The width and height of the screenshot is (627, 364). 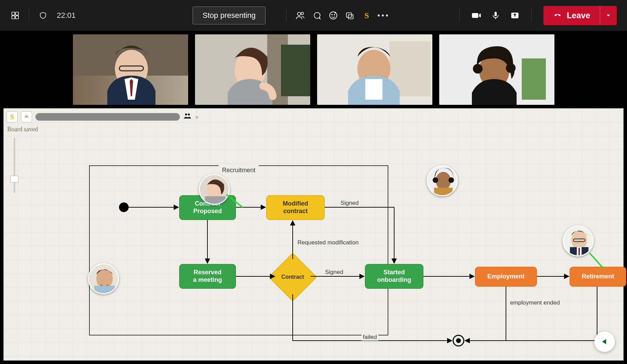 I want to click on node-reserved-meeting: Reserved a meeting, so click(x=208, y=276).